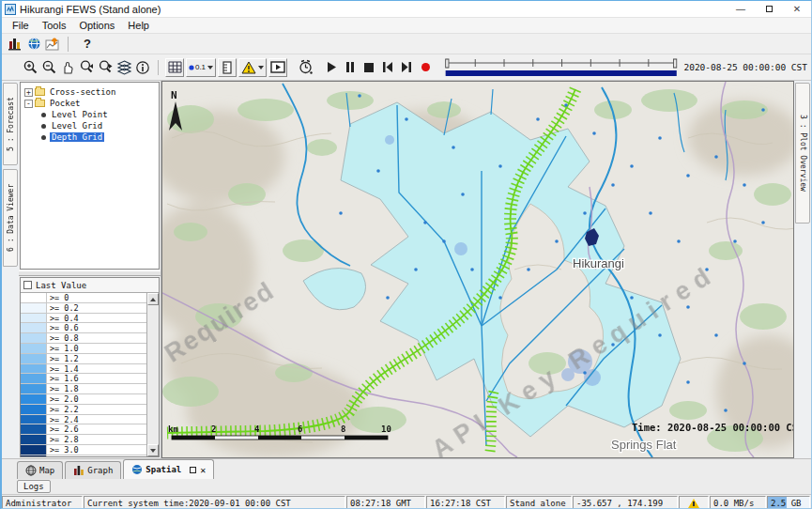 The height and width of the screenshot is (509, 812). What do you see at coordinates (278, 68) in the screenshot?
I see `animation-movie-button` at bounding box center [278, 68].